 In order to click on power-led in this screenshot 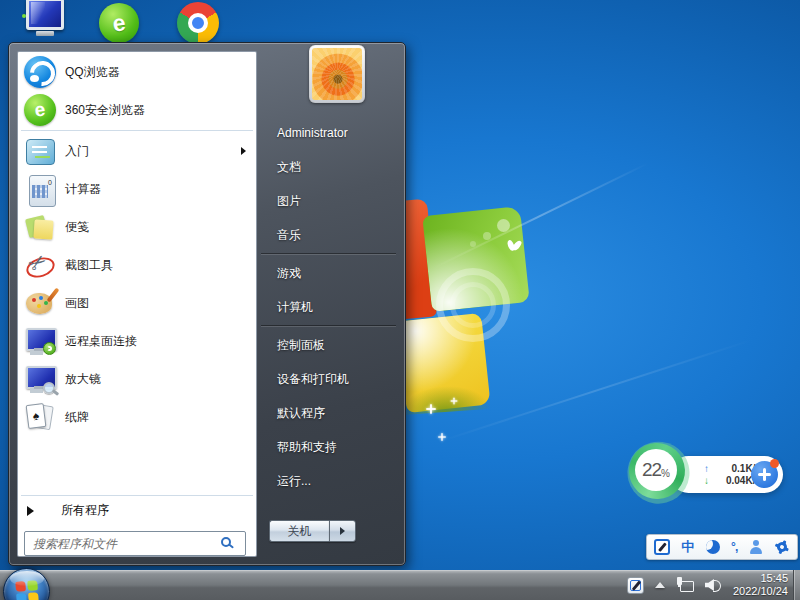, I will do `click(24, 16)`.